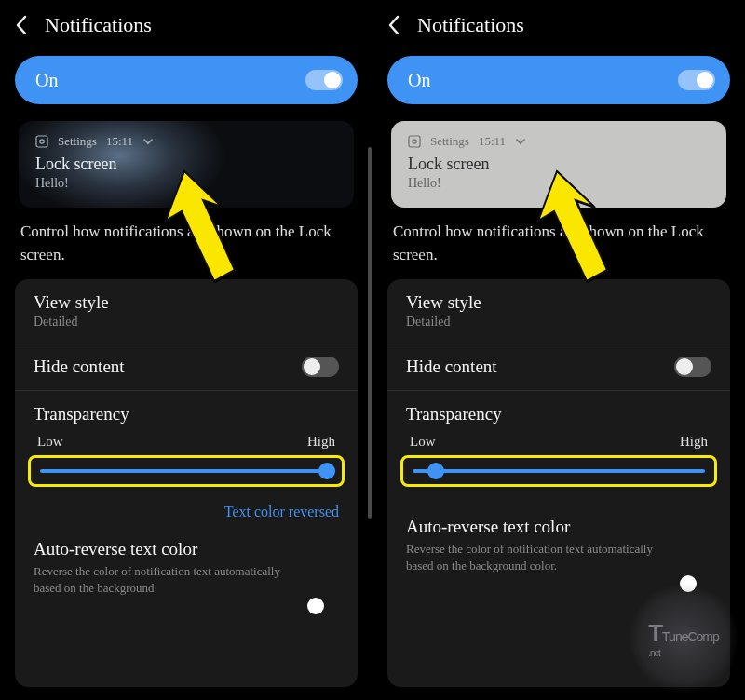  I want to click on text-color-reversed-link: Text color reversed, so click(186, 513).